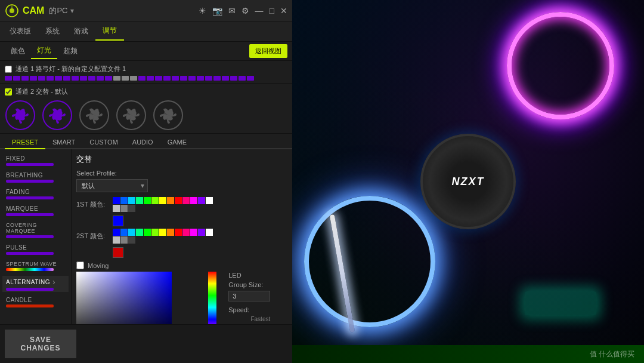 The height and width of the screenshot is (363, 644). I want to click on color-picker-layout: RGB 0 0 255 # 0000FF LED Group Size:, so click(182, 298).